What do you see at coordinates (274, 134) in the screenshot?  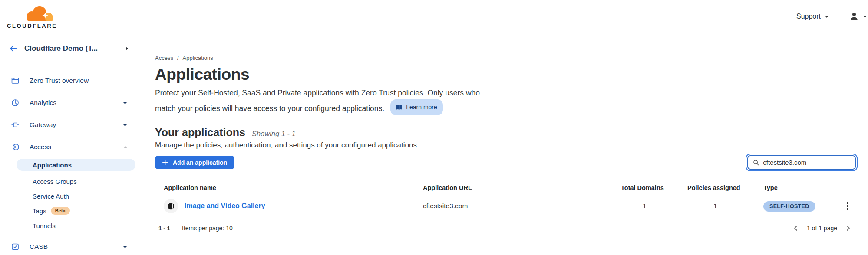 I see `showing-count: Showing 1 - 1` at bounding box center [274, 134].